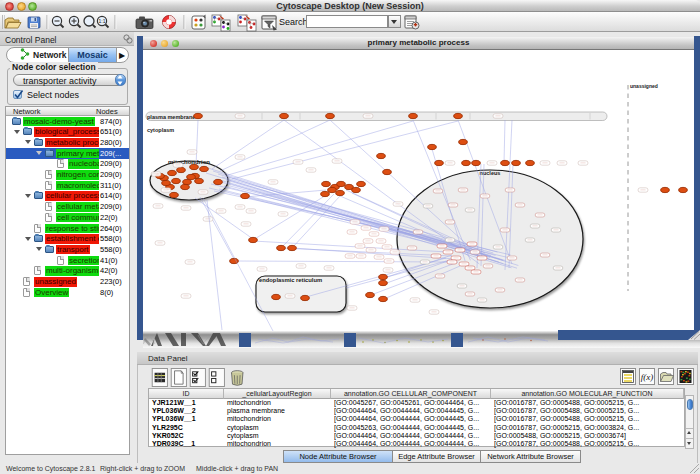 This screenshot has width=700, height=474. I want to click on svg-text: plasma membrane, so click(171, 117).